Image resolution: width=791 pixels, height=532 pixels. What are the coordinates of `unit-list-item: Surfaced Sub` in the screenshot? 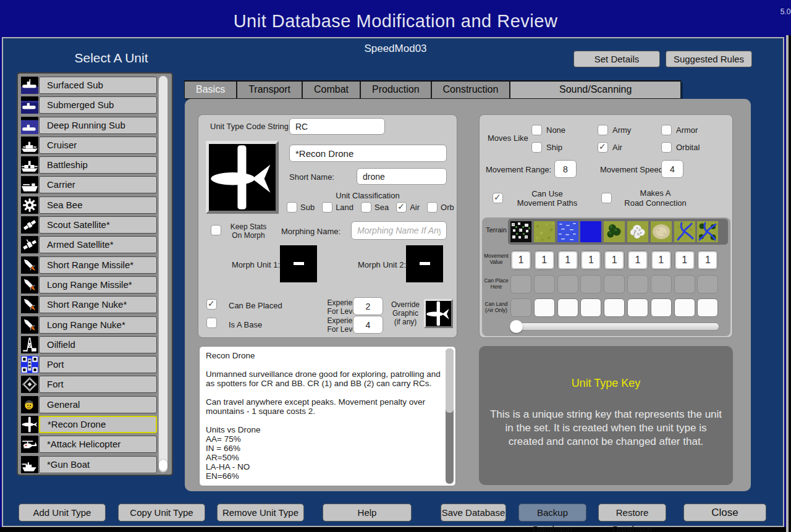 It's located at (89, 85).